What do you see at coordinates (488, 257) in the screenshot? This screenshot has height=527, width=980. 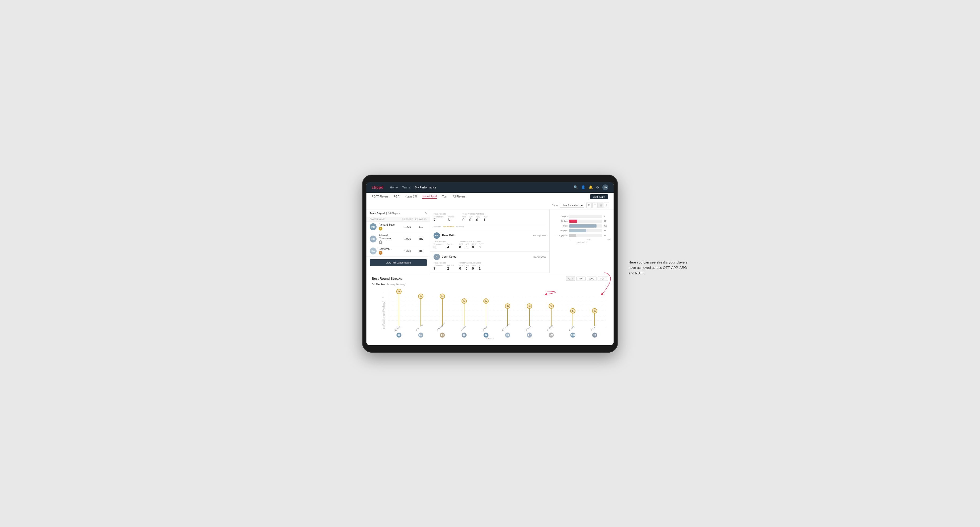 I see `card-name-josh: Josh Coles` at bounding box center [488, 257].